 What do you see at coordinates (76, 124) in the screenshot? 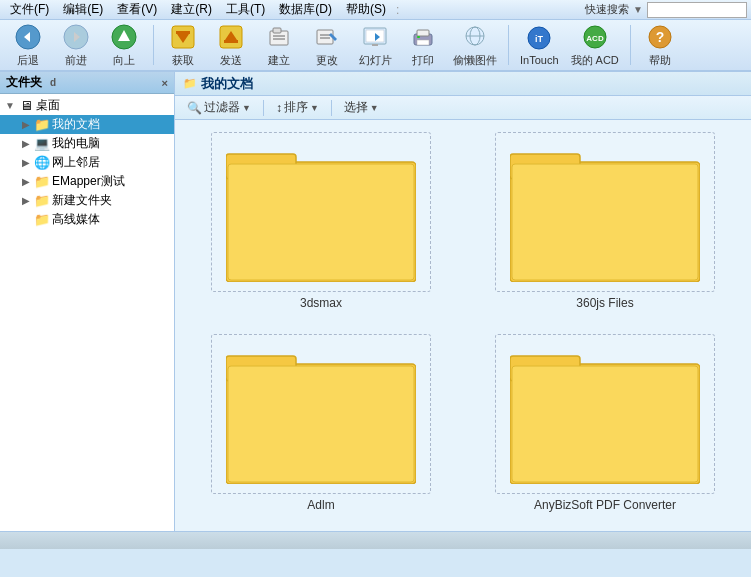
I see `tree-label-mydocs: 我的文档` at bounding box center [76, 124].